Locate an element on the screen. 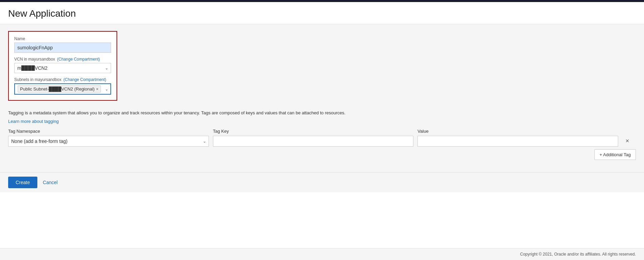 This screenshot has height=260, width=644. learn-more-link: Learn more about tagging is located at coordinates (33, 121).